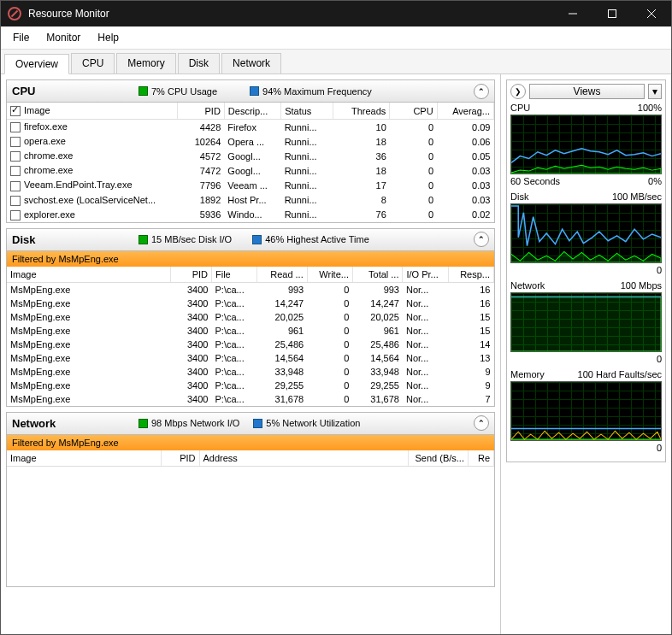 Image resolution: width=672 pixels, height=635 pixels. Describe the element at coordinates (251, 399) in the screenshot. I see `table-row: MsMpEng.exe3400P:\ca...31,678031,678Nor.…` at that location.